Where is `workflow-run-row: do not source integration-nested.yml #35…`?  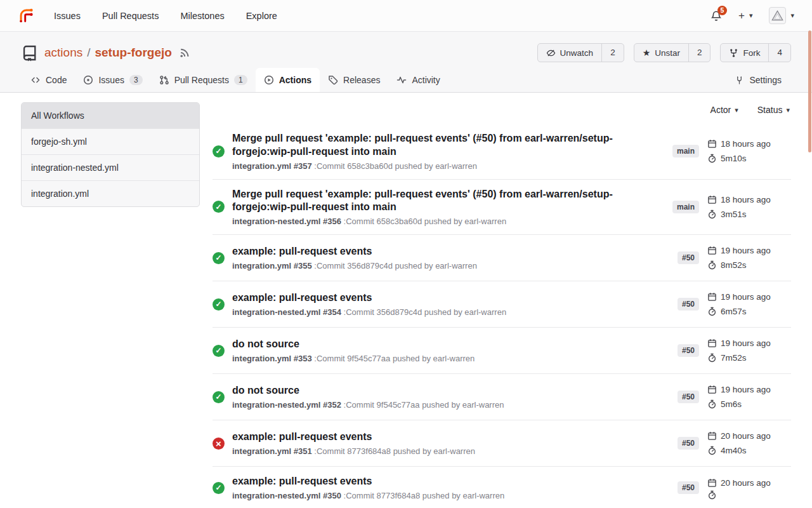 workflow-run-row: do not source integration-nested.yml #35… is located at coordinates (502, 396).